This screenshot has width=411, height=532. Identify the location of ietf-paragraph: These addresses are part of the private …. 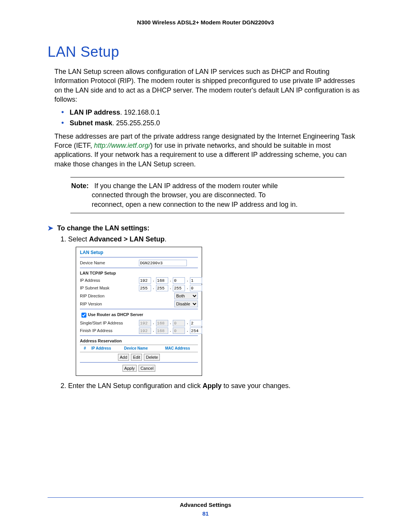
(209, 150).